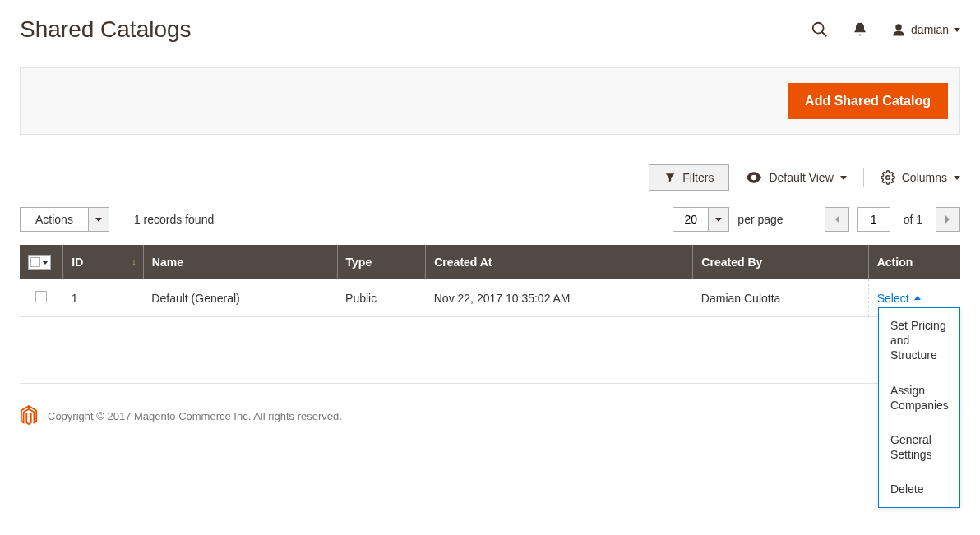 Image resolution: width=980 pixels, height=535 pixels. Describe the element at coordinates (899, 298) in the screenshot. I see `row-action-select: Select` at that location.